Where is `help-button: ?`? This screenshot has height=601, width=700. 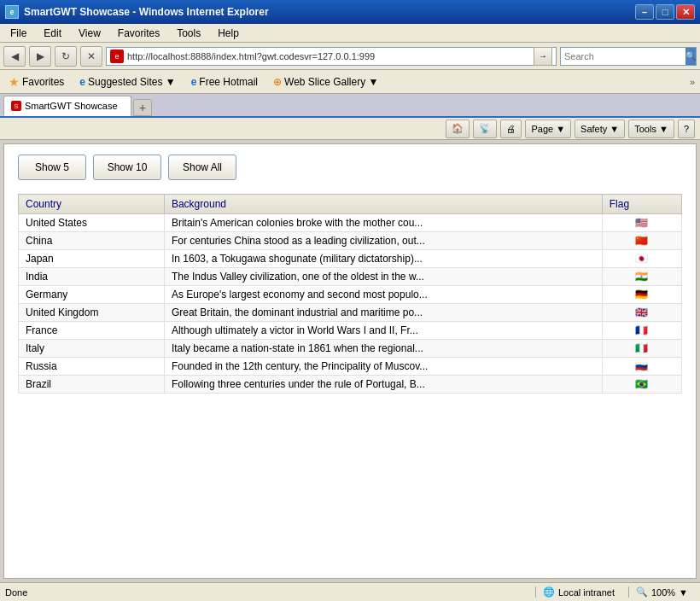 help-button: ? is located at coordinates (686, 129).